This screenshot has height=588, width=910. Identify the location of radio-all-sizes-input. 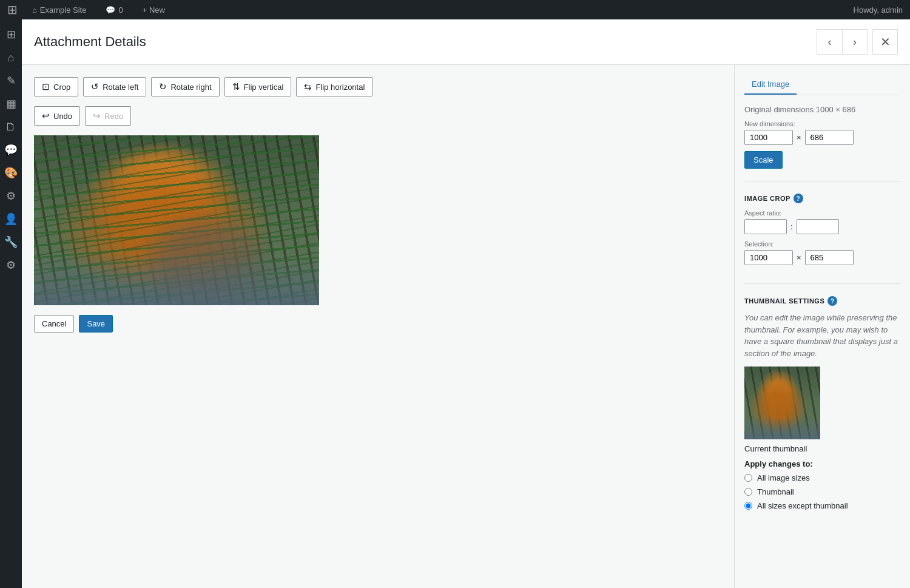
(749, 478).